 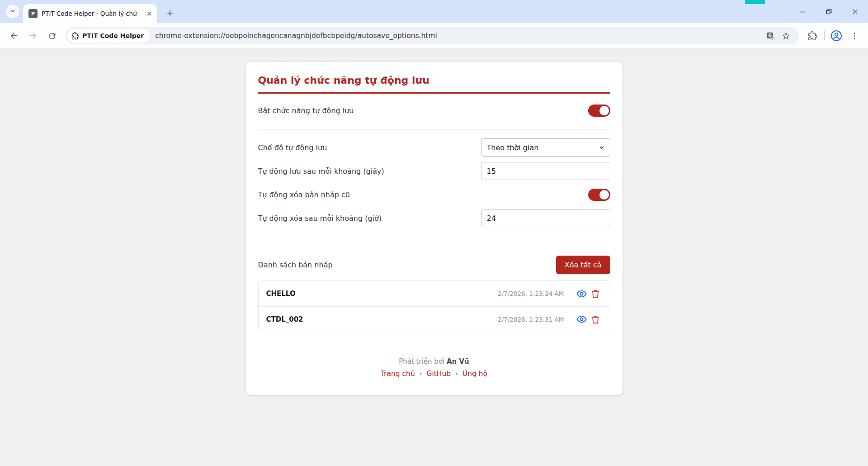 What do you see at coordinates (170, 13) in the screenshot?
I see `plus-icon` at bounding box center [170, 13].